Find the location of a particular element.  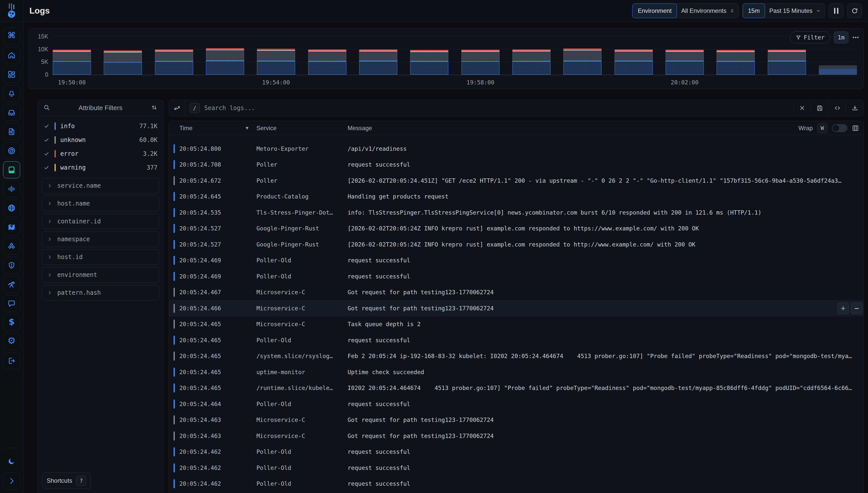

sidebar-item-logs is located at coordinates (12, 170).